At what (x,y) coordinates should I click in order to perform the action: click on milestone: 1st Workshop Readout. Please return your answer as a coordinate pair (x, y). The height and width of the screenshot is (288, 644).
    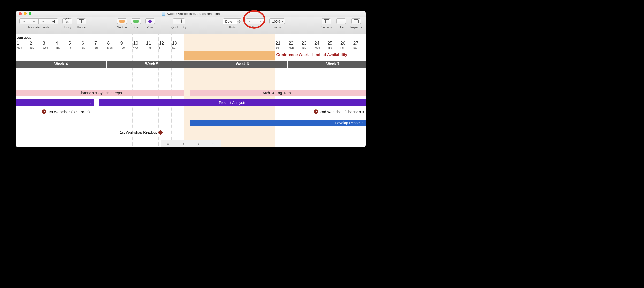
    Looking at the image, I should click on (141, 132).